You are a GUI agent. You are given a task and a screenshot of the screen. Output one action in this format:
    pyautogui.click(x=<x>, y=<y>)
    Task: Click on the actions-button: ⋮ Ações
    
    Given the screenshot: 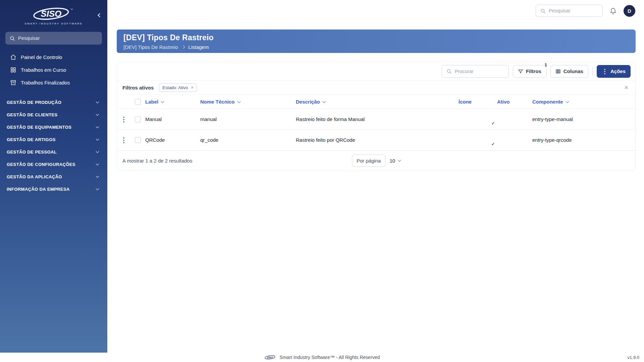 What is the action you would take?
    pyautogui.click(x=614, y=71)
    